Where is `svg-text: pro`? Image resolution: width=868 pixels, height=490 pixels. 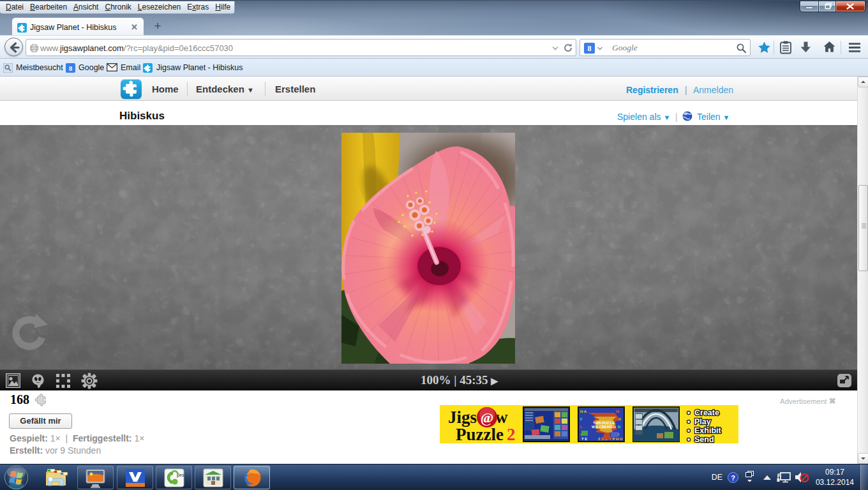
svg-text: pro is located at coordinates (181, 475).